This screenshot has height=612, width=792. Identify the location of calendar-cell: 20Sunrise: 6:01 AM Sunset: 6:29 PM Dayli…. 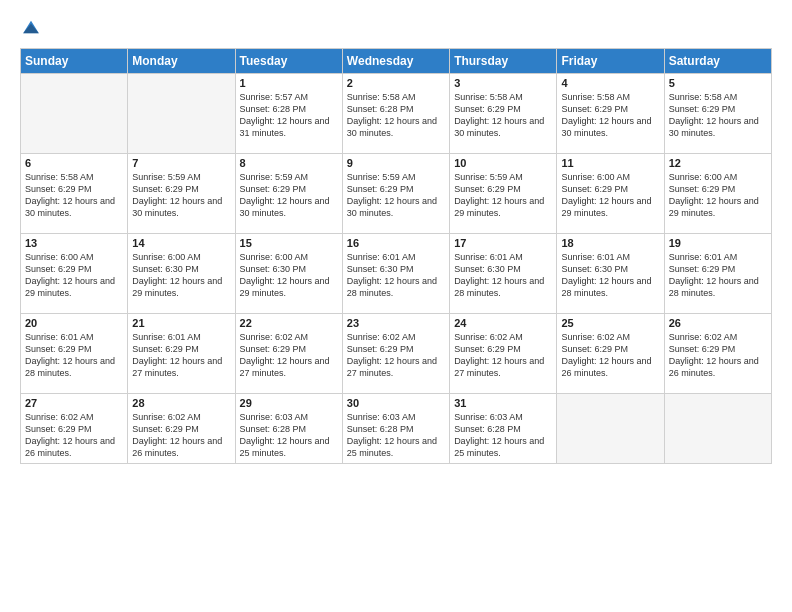
(74, 354).